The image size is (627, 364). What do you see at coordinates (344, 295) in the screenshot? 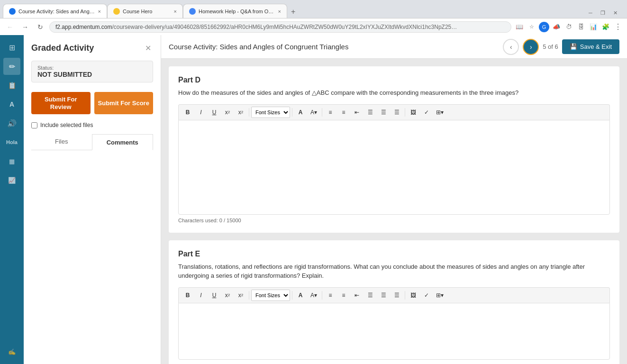
I see `ordered-list-button-e: ≡` at bounding box center [344, 295].